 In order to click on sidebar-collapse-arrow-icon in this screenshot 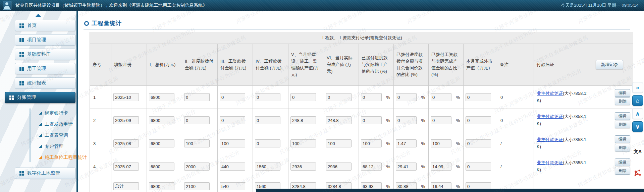, I will do `click(38, 15)`.